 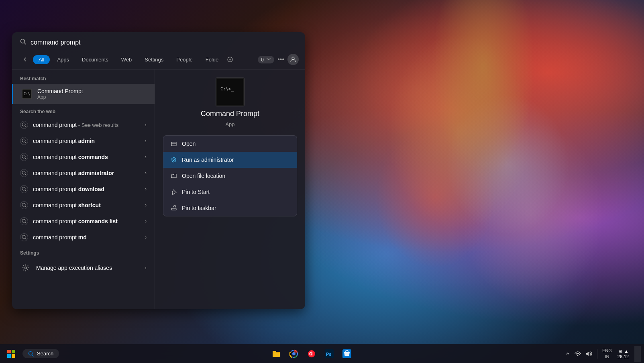 I want to click on web-result-2-arrow: ›, so click(x=146, y=141).